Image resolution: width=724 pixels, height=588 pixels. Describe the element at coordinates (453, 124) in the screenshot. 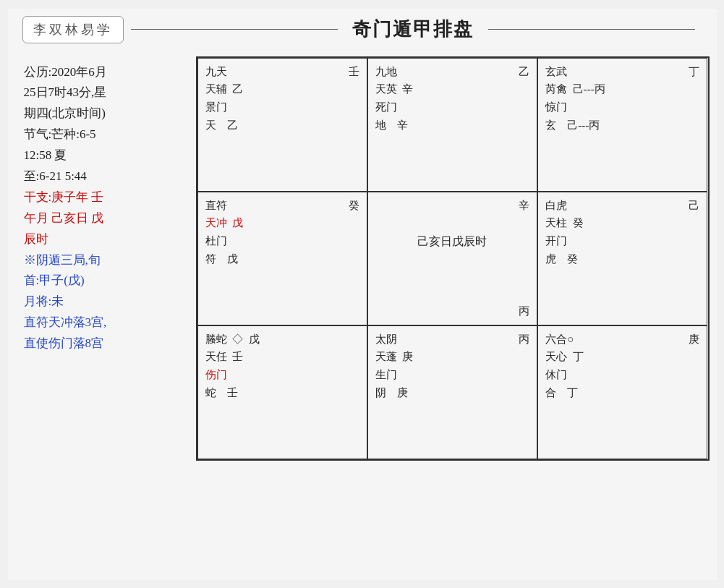

I see `cell-north: 九地 乙 天英 辛 死门 地 辛` at that location.